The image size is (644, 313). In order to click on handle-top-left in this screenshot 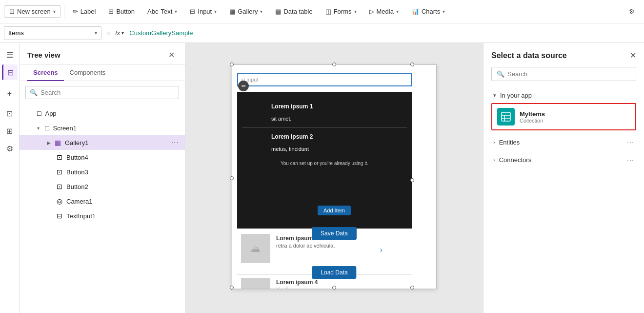, I will do `click(232, 64)`.